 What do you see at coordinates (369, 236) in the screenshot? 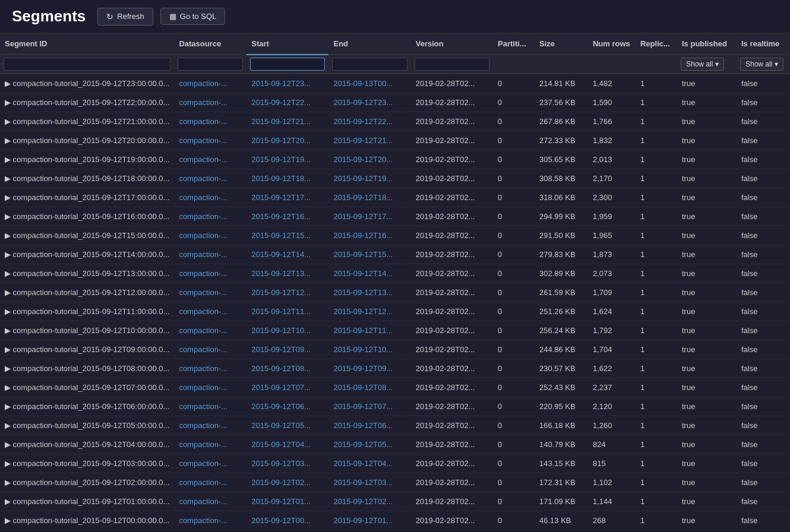
I see `cell-3: 2015-09-12T16...` at bounding box center [369, 236].